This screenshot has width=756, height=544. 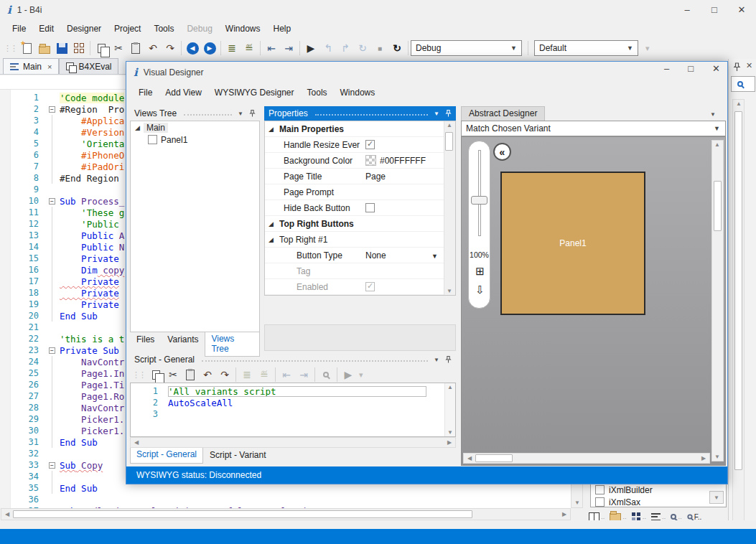 What do you see at coordinates (173, 375) in the screenshot?
I see `script-cut-button: ✂` at bounding box center [173, 375].